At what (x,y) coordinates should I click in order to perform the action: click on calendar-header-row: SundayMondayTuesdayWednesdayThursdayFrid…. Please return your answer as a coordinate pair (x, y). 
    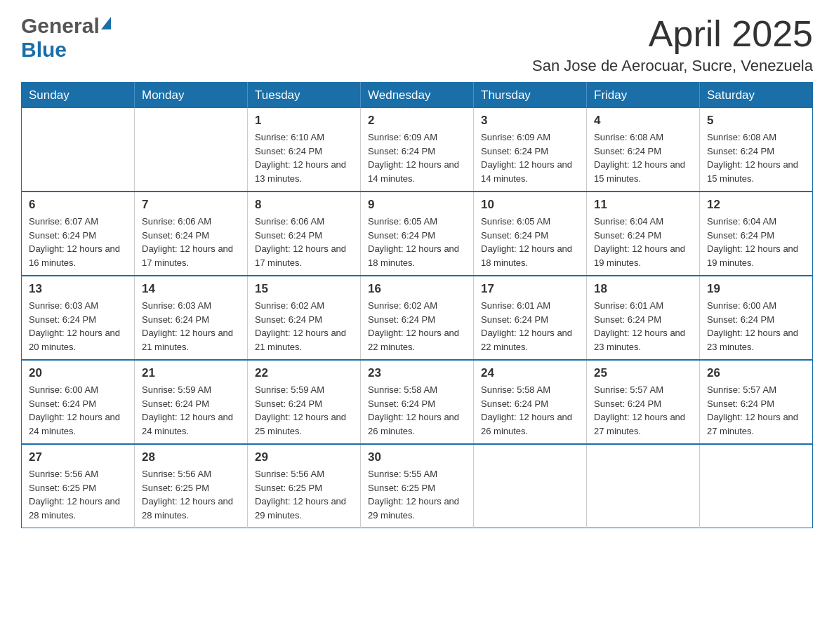
    Looking at the image, I should click on (417, 95).